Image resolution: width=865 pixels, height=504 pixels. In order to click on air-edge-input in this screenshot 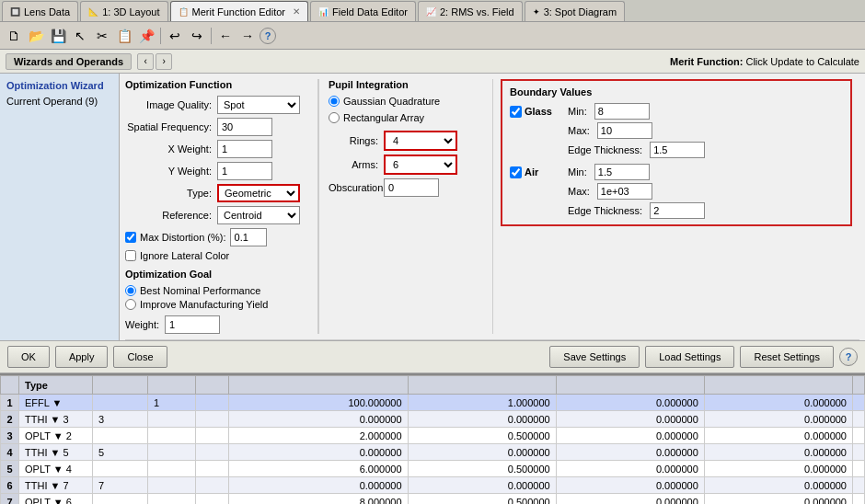, I will do `click(677, 211)`.